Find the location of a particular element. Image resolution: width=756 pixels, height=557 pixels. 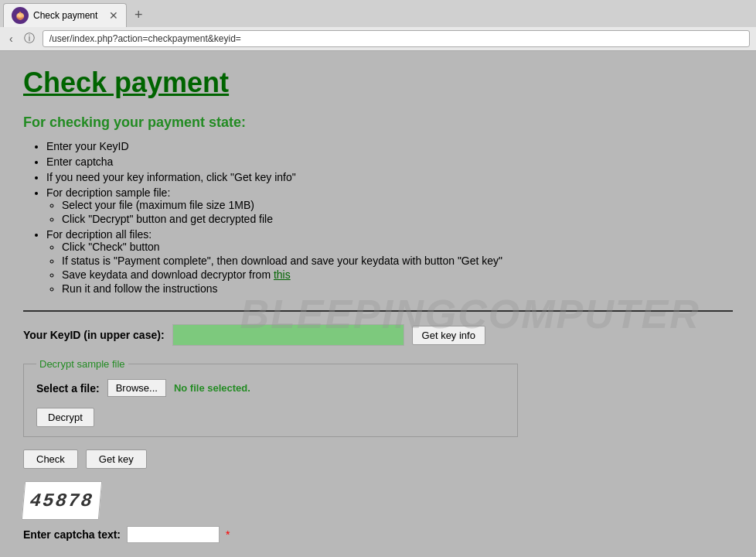

captcha-section: 45878 Enter captcha text: * is located at coordinates (378, 512).